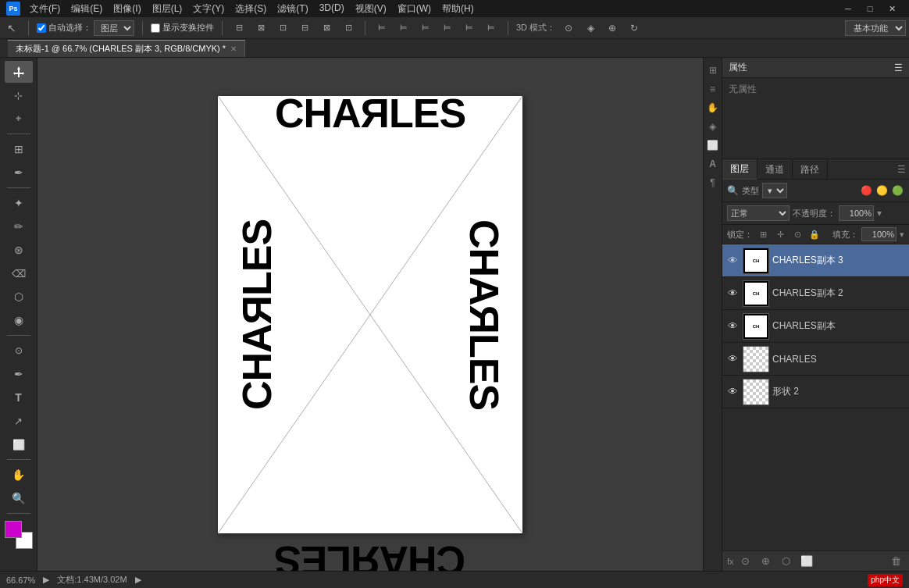 This screenshot has height=588, width=909. What do you see at coordinates (239, 28) in the screenshot?
I see `align-left-icon: ⊟` at bounding box center [239, 28].